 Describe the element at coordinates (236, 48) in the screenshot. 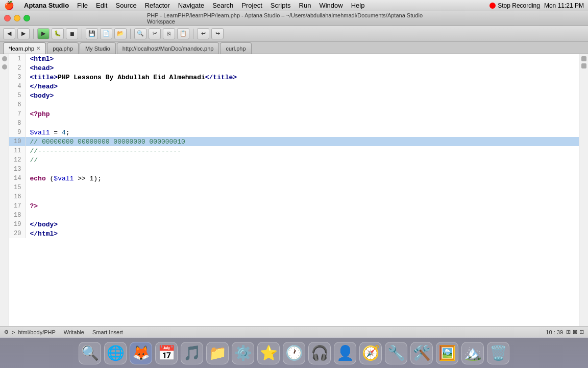

I see `tab-curl: curl.php` at that location.